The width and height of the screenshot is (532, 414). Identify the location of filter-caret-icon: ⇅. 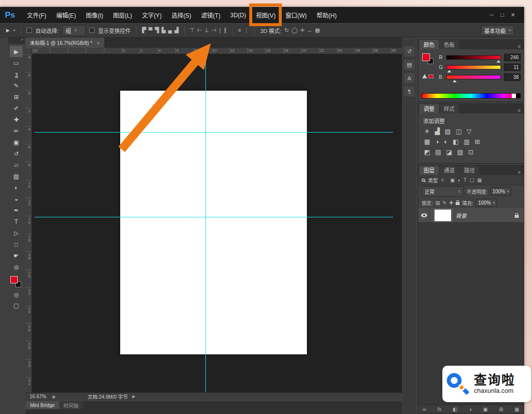
(442, 180).